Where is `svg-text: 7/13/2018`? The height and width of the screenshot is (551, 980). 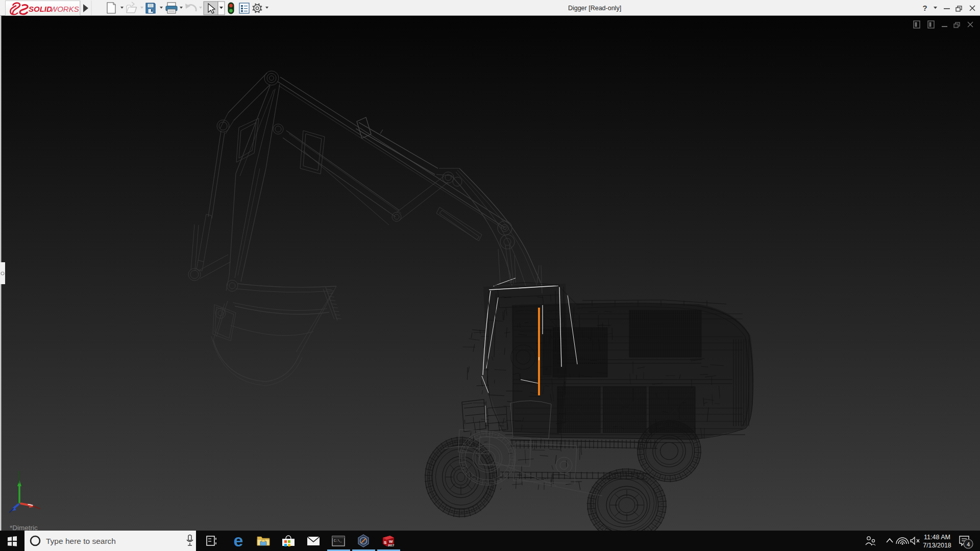
svg-text: 7/13/2018 is located at coordinates (937, 545).